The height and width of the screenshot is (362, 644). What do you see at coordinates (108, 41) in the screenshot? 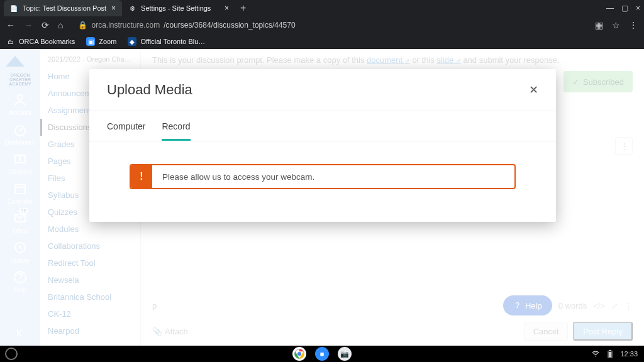
I see `bookmark-label: Zoom` at bounding box center [108, 41].